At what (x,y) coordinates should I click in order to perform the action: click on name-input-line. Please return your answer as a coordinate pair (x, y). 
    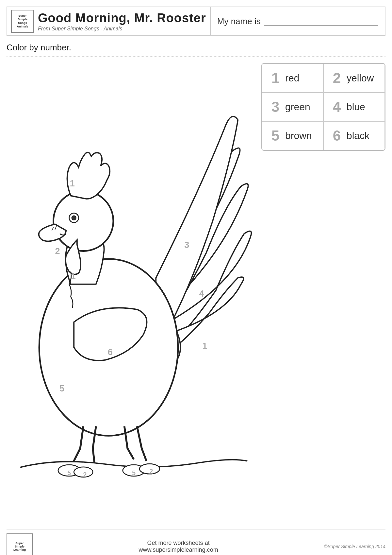
    Looking at the image, I should click on (321, 21).